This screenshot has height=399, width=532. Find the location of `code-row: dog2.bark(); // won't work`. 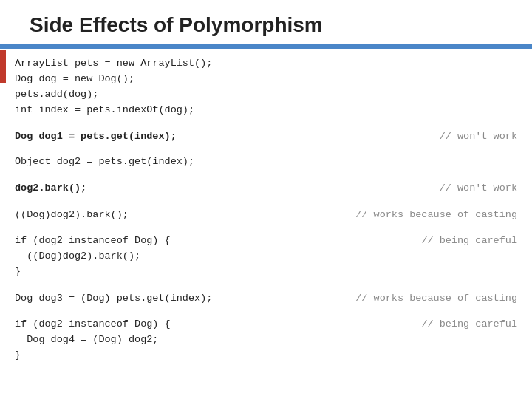

code-row: dog2.bark(); // won't work is located at coordinates (266, 188).